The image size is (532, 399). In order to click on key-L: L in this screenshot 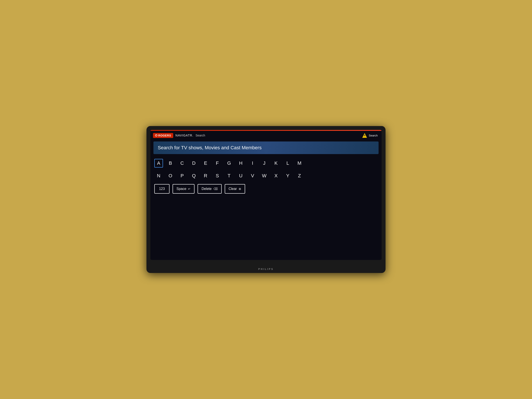, I will do `click(288, 163)`.